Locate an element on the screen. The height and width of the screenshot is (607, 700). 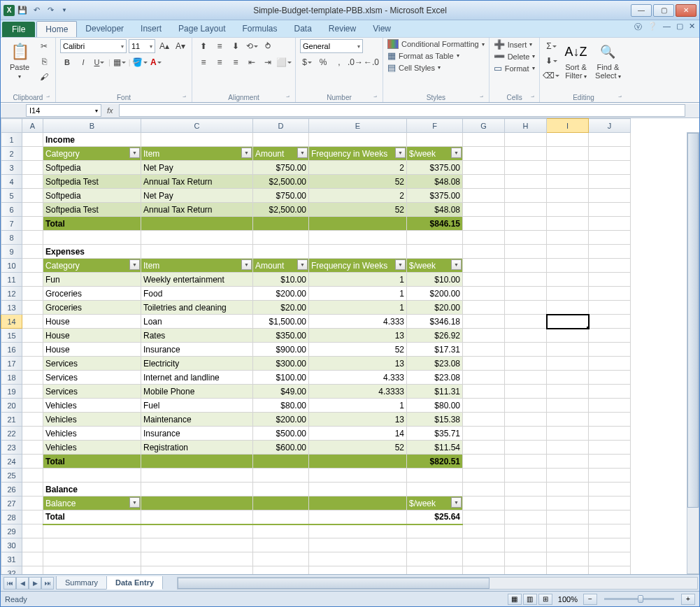
number-format-combo: General▾ is located at coordinates (331, 46).